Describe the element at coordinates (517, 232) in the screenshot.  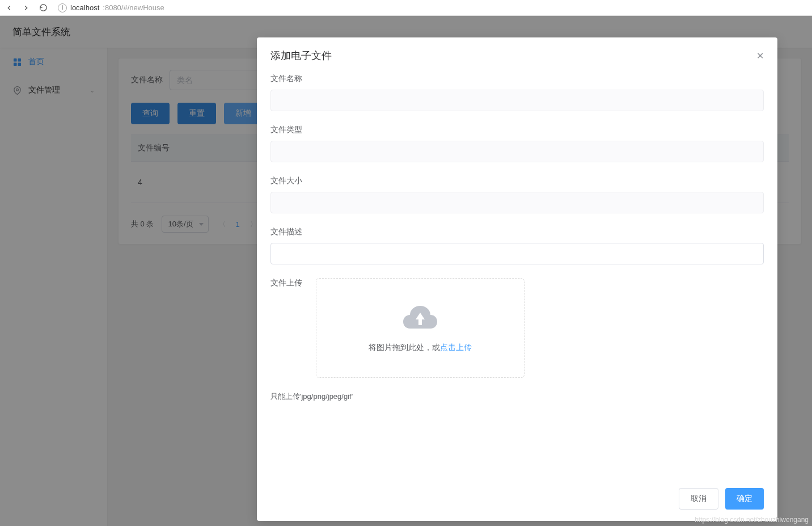
I see `label-file-desc: 文件描述` at that location.